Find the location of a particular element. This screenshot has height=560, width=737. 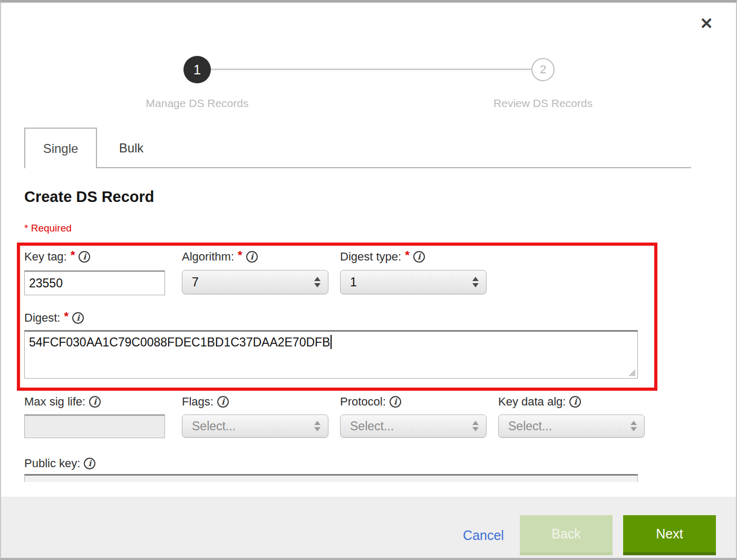

digest-type-select-value: 1 is located at coordinates (349, 283).